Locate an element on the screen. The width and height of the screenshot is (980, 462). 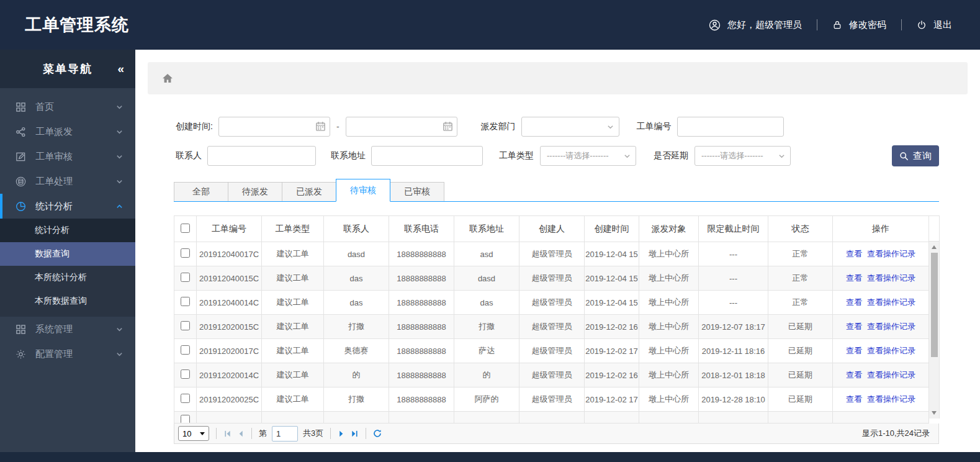
sidebar-item-0: 首页 is located at coordinates (68, 107).